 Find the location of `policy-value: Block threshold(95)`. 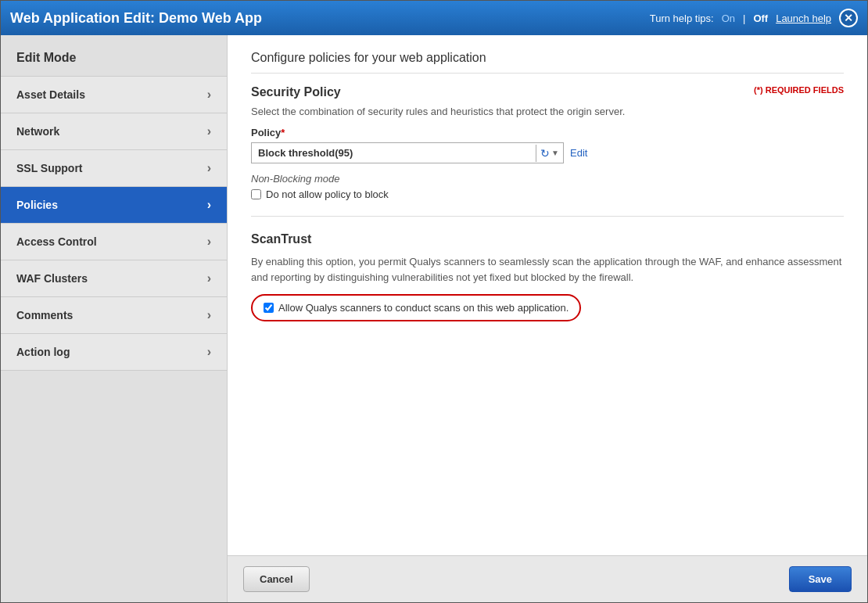

policy-value: Block threshold(95) is located at coordinates (394, 153).